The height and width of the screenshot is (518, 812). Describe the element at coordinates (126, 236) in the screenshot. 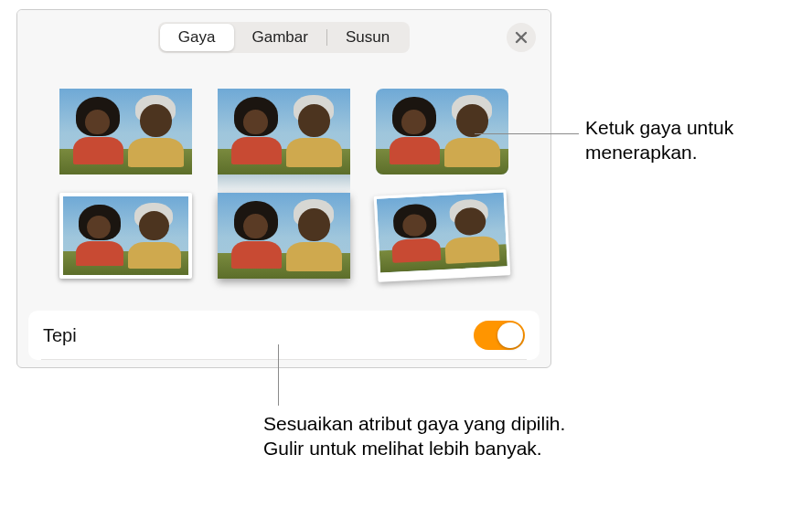

I see `style-border-frame` at that location.